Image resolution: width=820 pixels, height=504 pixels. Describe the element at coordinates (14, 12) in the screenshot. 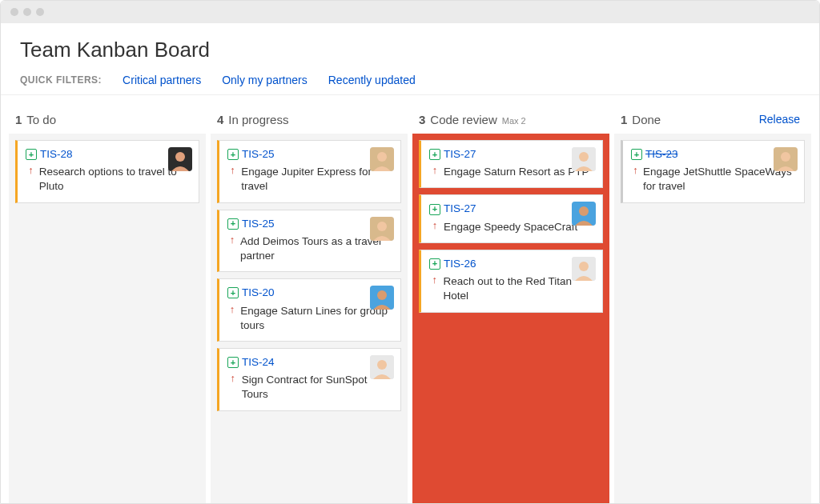

I see `window-control-close` at that location.